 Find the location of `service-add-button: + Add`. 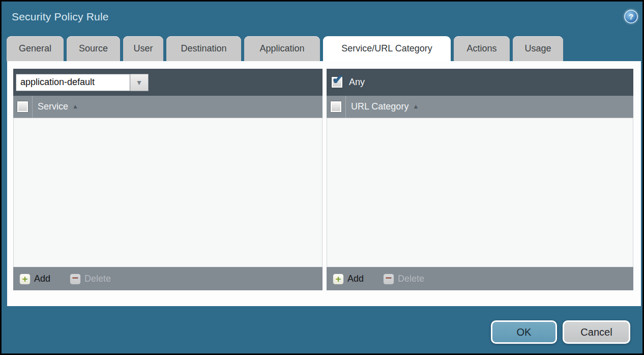

service-add-button: + Add is located at coordinates (35, 279).